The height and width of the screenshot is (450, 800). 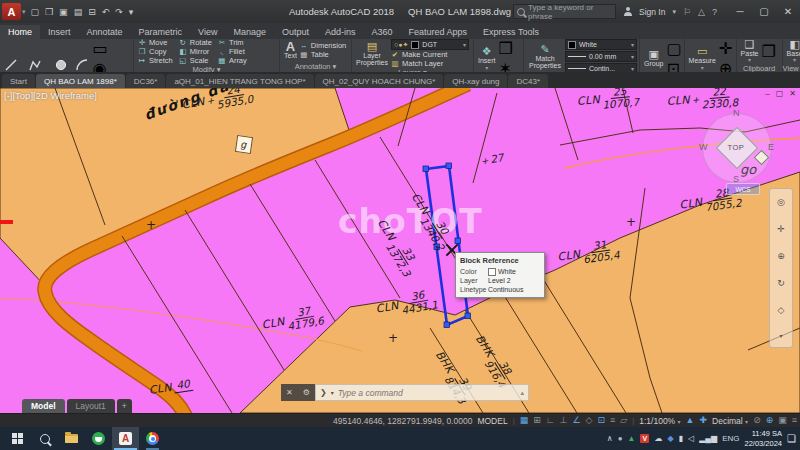 I want to click on customization-toggle: ≡, so click(x=794, y=420).